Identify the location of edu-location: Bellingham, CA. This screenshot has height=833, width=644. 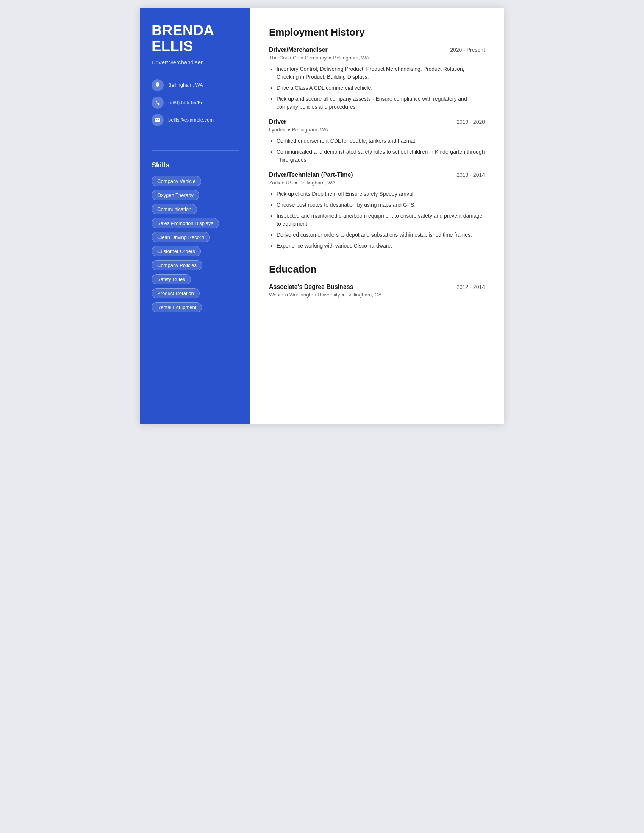
(364, 294).